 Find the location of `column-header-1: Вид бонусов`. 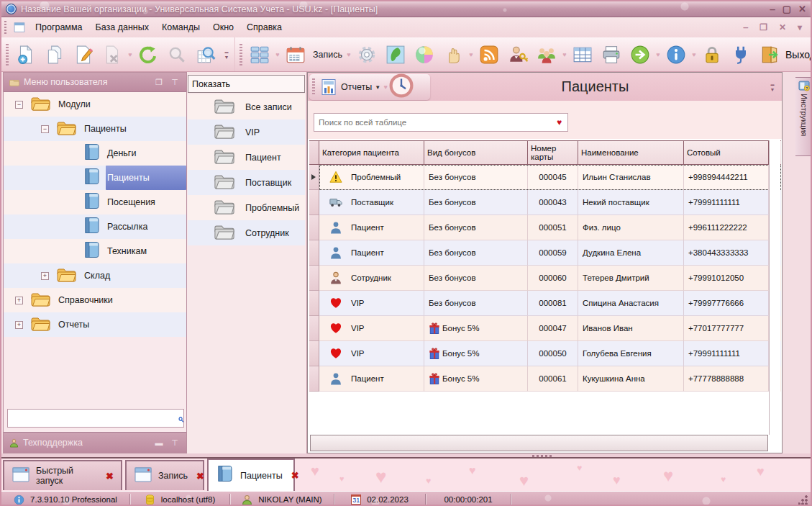

column-header-1: Вид бонусов is located at coordinates (476, 153).